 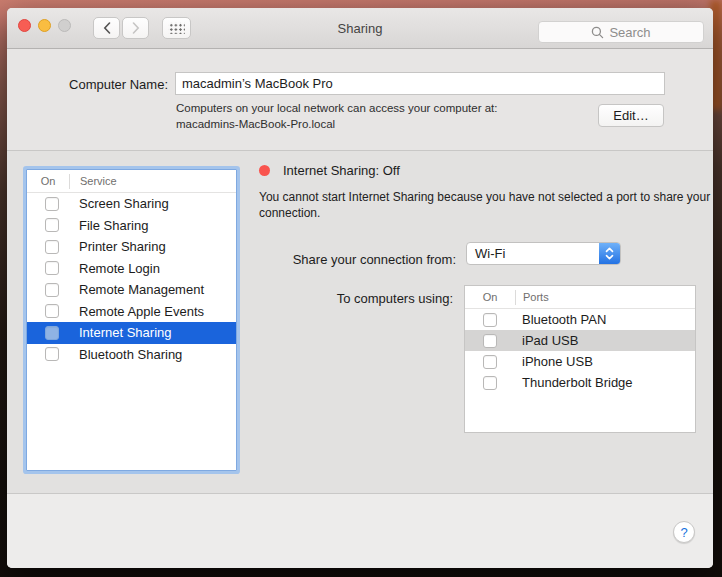 What do you see at coordinates (360, 530) in the screenshot?
I see `footer: ?` at bounding box center [360, 530].